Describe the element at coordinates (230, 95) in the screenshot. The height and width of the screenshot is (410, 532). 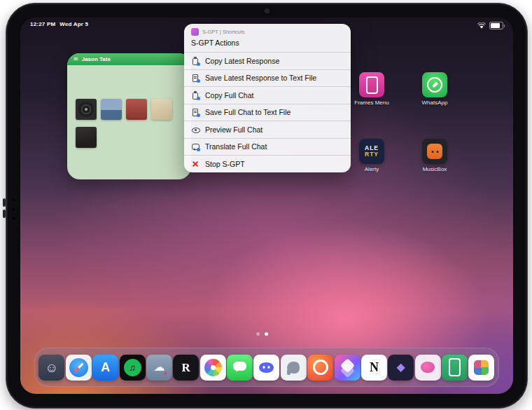
I see `menu-item-label: Copy Full Chat` at that location.